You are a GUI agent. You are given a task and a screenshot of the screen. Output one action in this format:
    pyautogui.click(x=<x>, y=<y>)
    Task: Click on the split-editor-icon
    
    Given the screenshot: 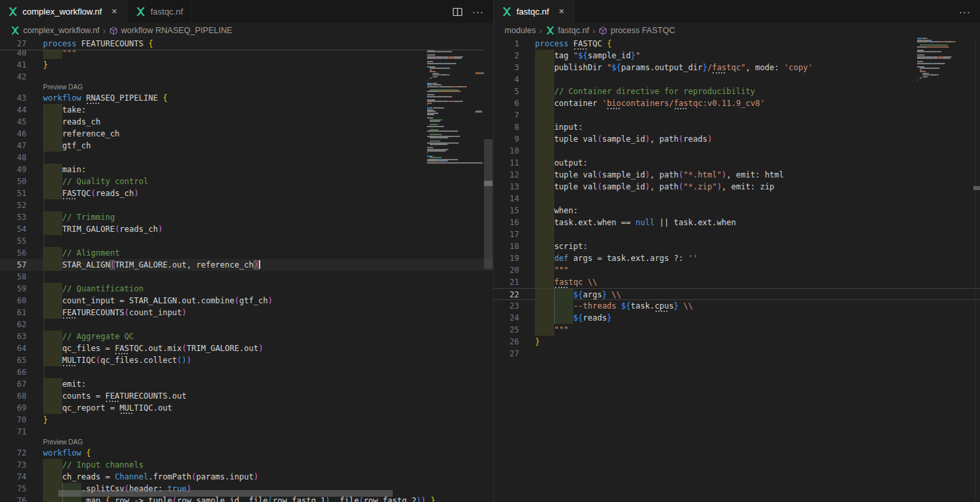 What is the action you would take?
    pyautogui.click(x=458, y=12)
    